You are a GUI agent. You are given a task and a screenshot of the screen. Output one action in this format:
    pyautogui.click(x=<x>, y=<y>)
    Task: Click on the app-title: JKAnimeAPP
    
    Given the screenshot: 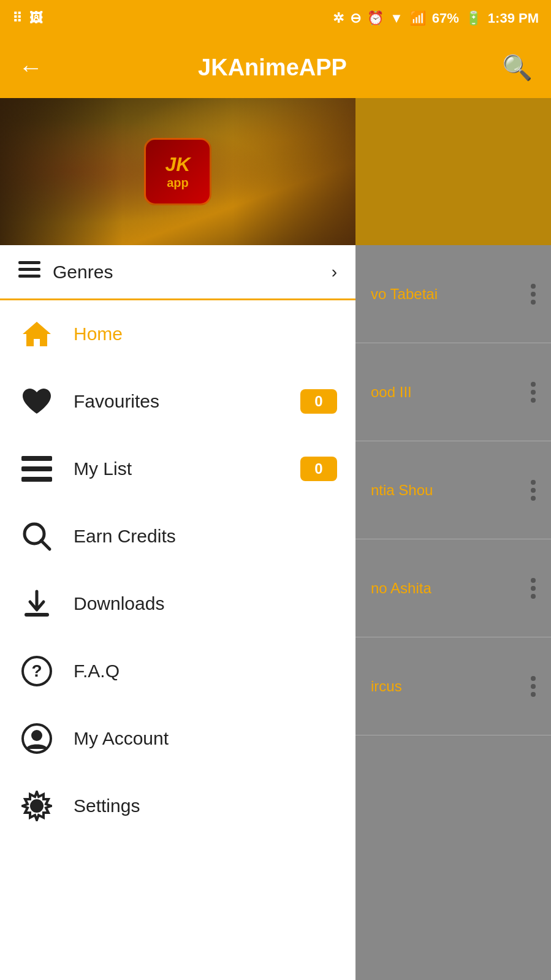 What is the action you would take?
    pyautogui.click(x=272, y=67)
    